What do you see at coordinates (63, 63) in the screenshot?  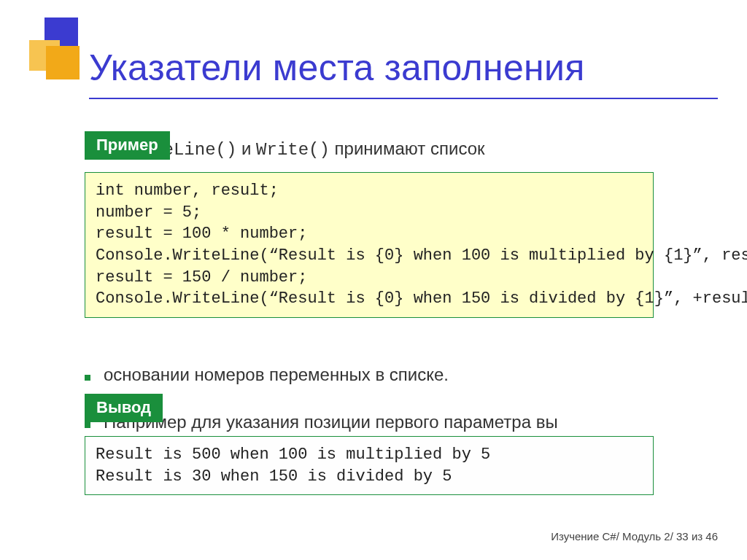 I see `deco-square-orange` at bounding box center [63, 63].